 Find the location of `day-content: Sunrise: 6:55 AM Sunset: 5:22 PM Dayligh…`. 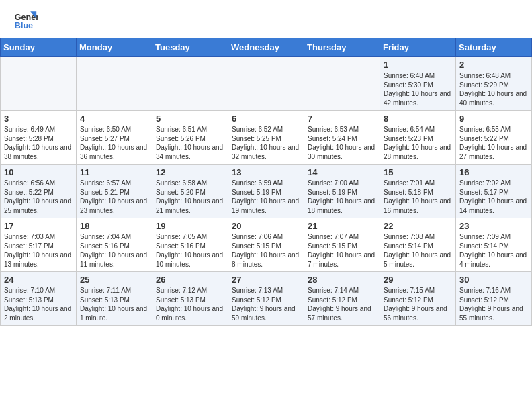

day-content: Sunrise: 6:55 AM Sunset: 5:22 PM Dayligh… is located at coordinates (494, 143).